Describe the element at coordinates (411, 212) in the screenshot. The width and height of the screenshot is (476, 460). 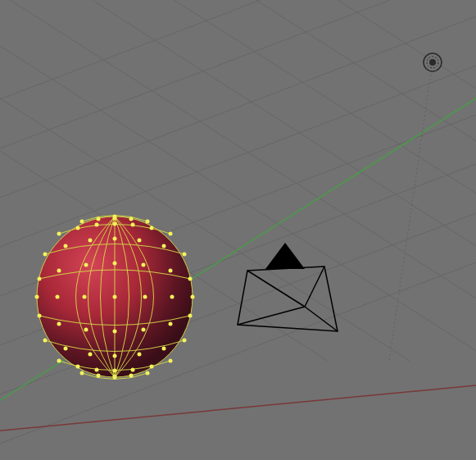
I see `lamp-origin-line` at that location.